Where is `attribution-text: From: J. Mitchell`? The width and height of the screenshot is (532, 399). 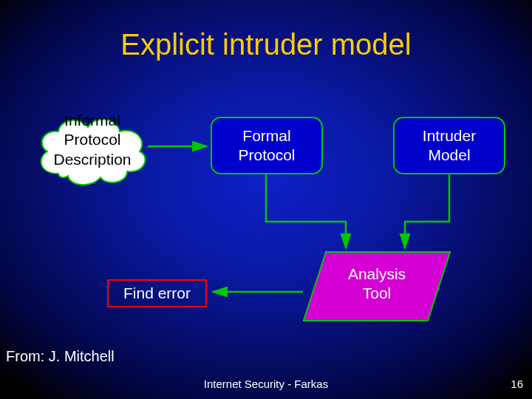
attribution-text: From: J. Mitchell is located at coordinates (61, 356).